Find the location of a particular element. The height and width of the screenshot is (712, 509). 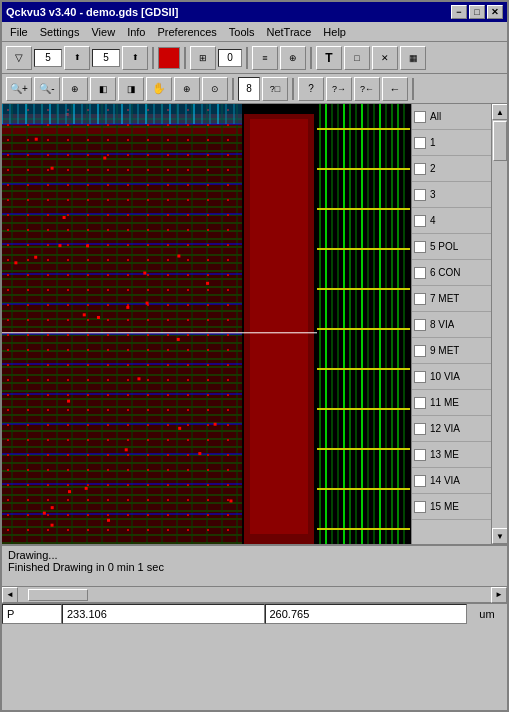

coord-bar: P 233.106 260.765 um is located at coordinates (254, 613).